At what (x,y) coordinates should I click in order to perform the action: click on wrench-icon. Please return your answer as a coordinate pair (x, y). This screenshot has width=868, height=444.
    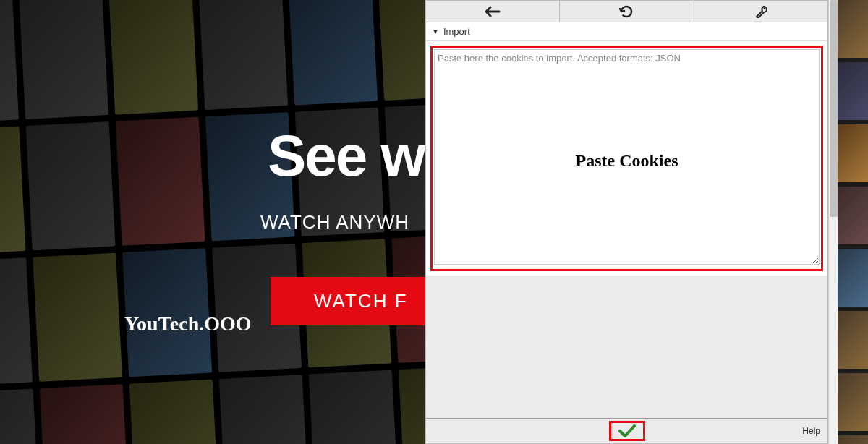
    Looking at the image, I should click on (761, 12).